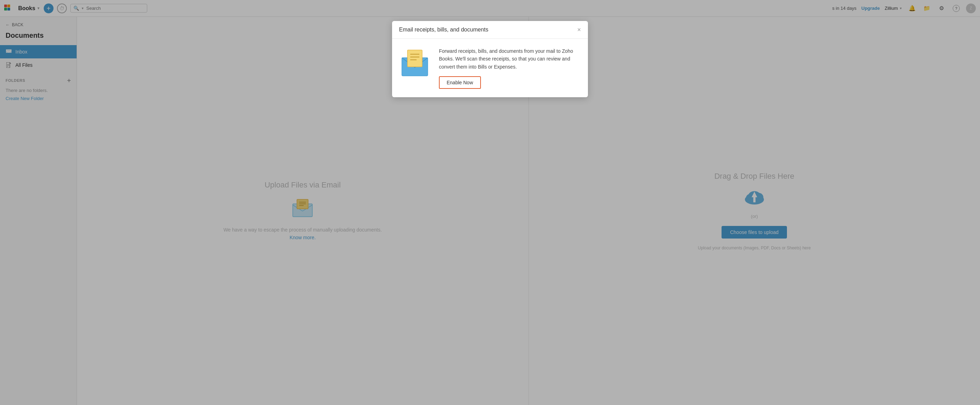  I want to click on modal-dialog: Email receipts, bills, and documents × F…, so click(490, 59).